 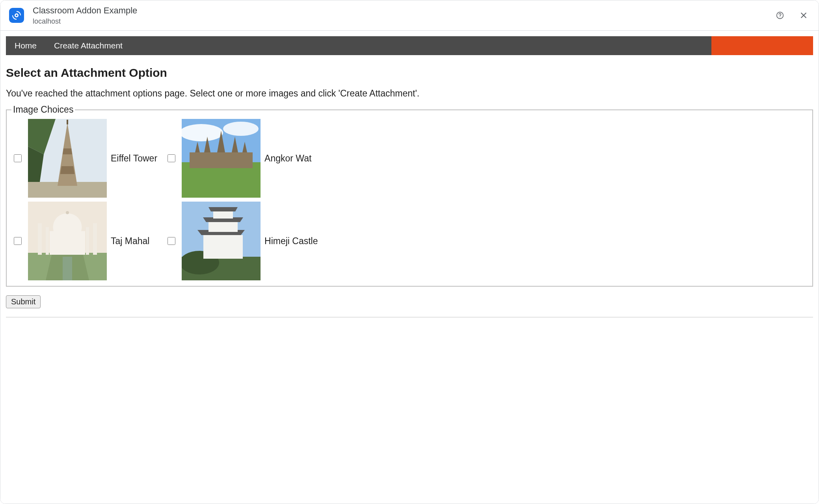 What do you see at coordinates (23, 302) in the screenshot?
I see `submit-button: Submit` at bounding box center [23, 302].